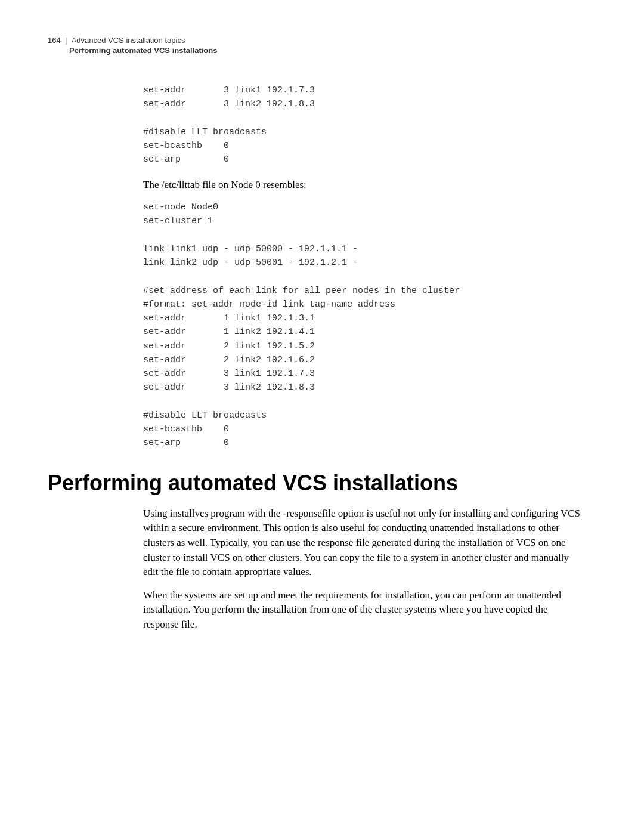  What do you see at coordinates (54, 41) in the screenshot?
I see `page-number: 164` at bounding box center [54, 41].